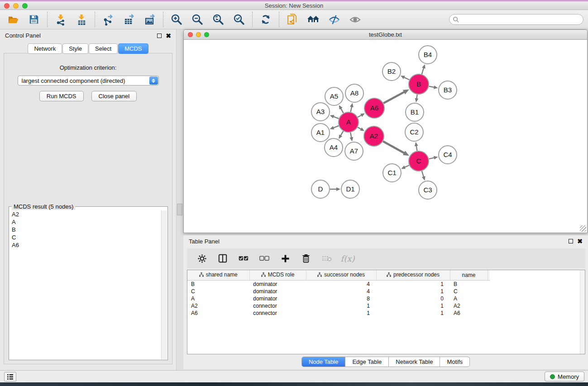 This screenshot has width=588, height=386. Describe the element at coordinates (448, 155) in the screenshot. I see `graph-node-C4` at that location.